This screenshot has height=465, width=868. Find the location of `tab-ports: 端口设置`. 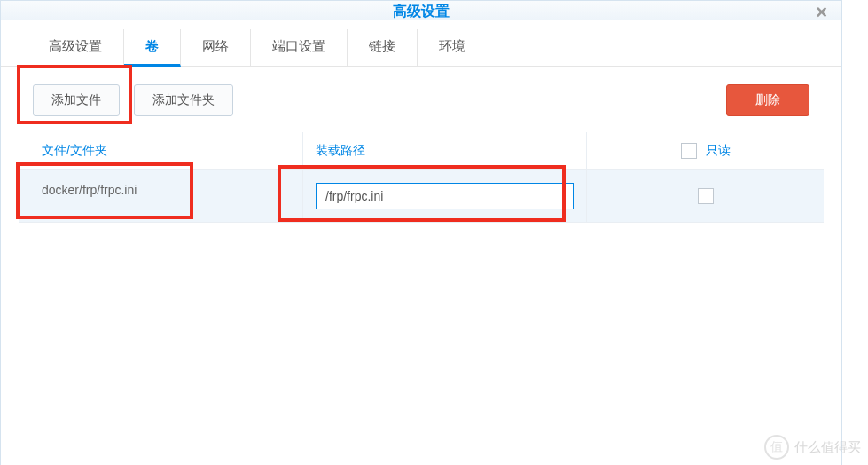

tab-ports: 端口设置 is located at coordinates (300, 48).